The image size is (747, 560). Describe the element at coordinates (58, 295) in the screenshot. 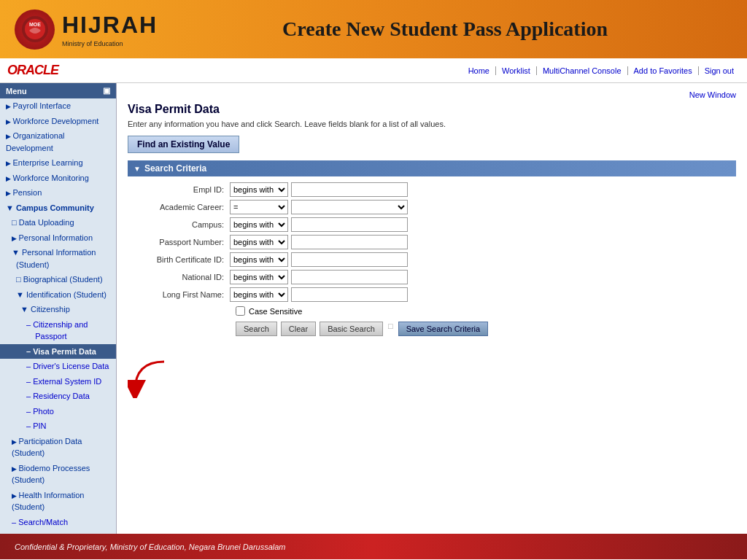

I see `sidebar-item-identification: ▼ Identification (Student)` at that location.